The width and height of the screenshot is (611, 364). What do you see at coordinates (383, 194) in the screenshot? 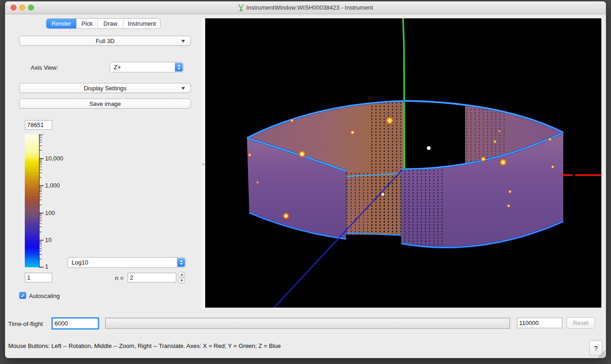
I see `z-axis-marker-dot` at bounding box center [383, 194].